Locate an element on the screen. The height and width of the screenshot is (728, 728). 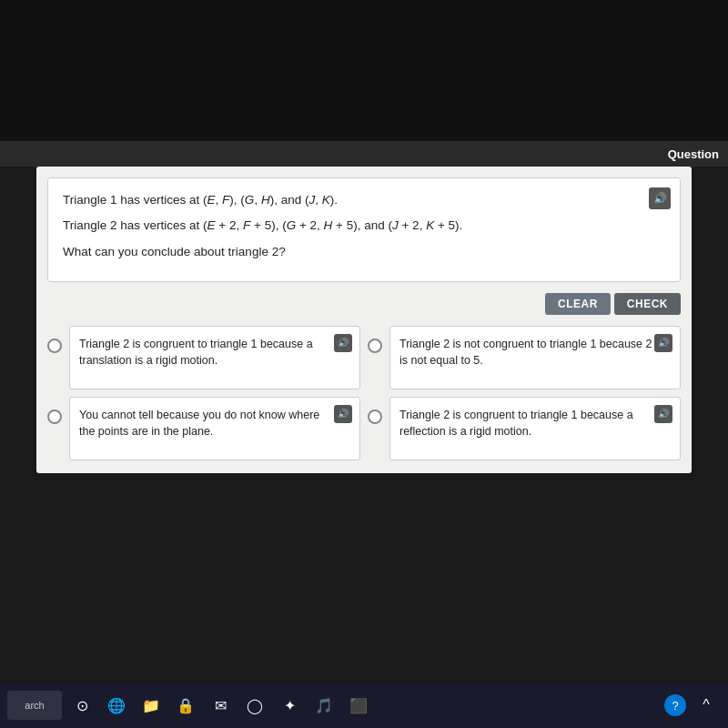
option-d-text: Triangle 2 is congruent to triangle 1 be… is located at coordinates (517, 423).